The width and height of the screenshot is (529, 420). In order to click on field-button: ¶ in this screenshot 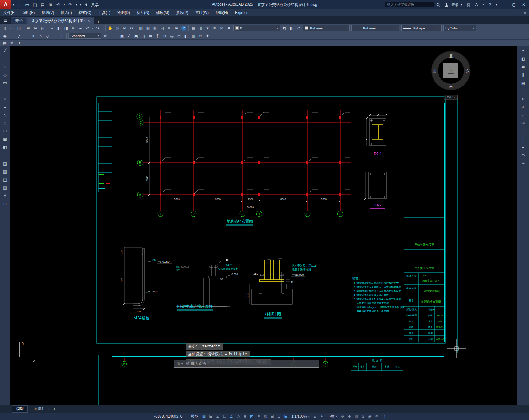, I will do `click(157, 36)`.